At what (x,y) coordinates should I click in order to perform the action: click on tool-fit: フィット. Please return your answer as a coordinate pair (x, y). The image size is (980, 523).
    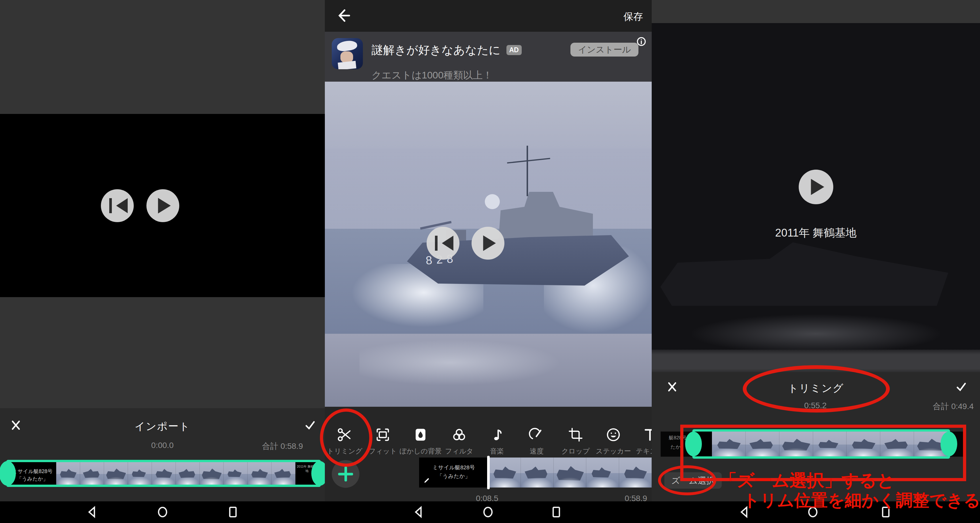
    Looking at the image, I should click on (383, 441).